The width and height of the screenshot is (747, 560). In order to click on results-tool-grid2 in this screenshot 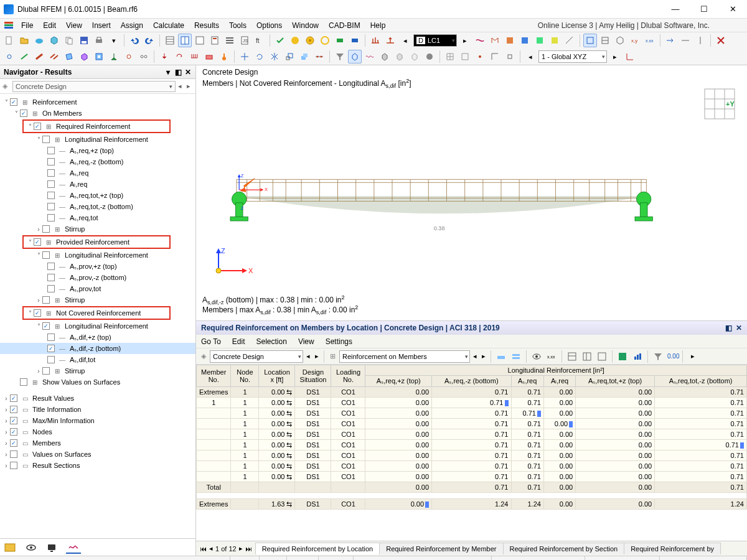, I will do `click(587, 357)`.